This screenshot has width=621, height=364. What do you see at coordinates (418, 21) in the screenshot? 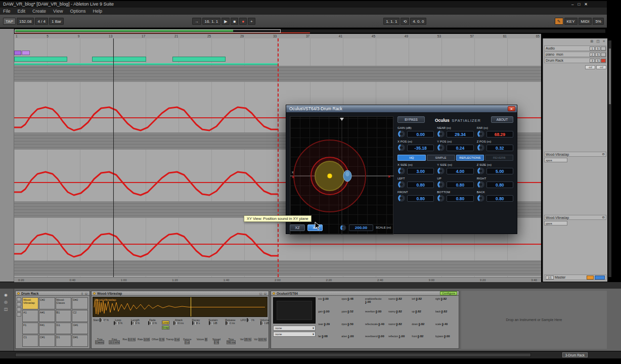
I see `loop-length-field: 4. 0. 0` at bounding box center [418, 21].